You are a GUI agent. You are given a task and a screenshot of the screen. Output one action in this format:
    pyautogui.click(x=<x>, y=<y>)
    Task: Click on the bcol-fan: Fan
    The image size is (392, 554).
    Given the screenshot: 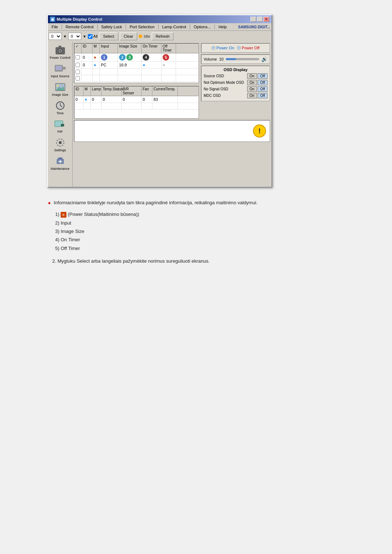 What is the action you would take?
    pyautogui.click(x=147, y=91)
    